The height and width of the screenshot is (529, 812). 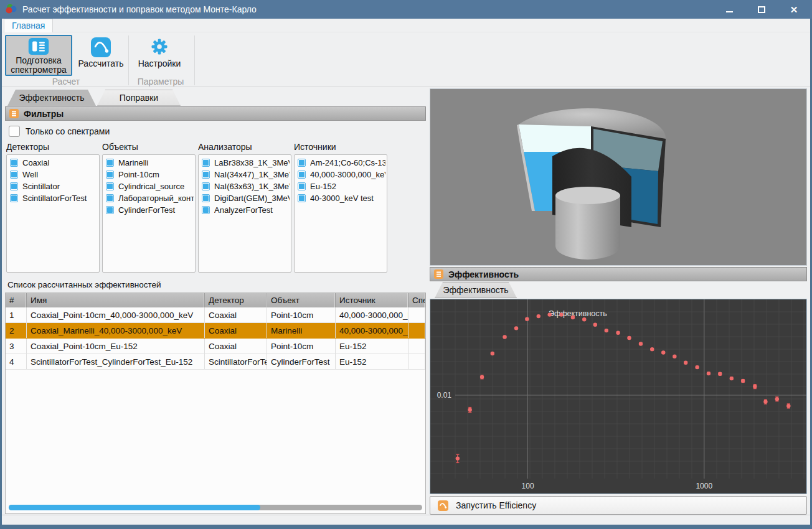 I want to click on table-row: 2Coaxial_Marinelli_40,000-3000,000_keVCo…, so click(x=215, y=331).